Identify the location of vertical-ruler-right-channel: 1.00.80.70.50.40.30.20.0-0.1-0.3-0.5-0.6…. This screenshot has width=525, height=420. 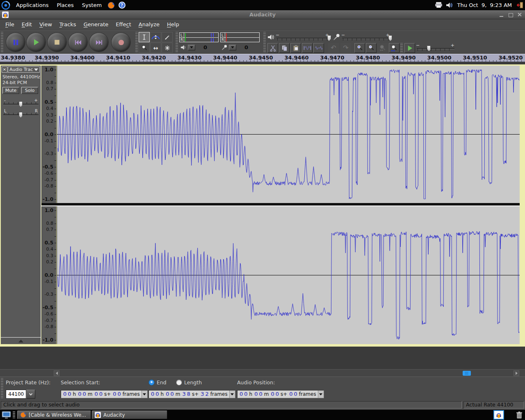
(49, 275).